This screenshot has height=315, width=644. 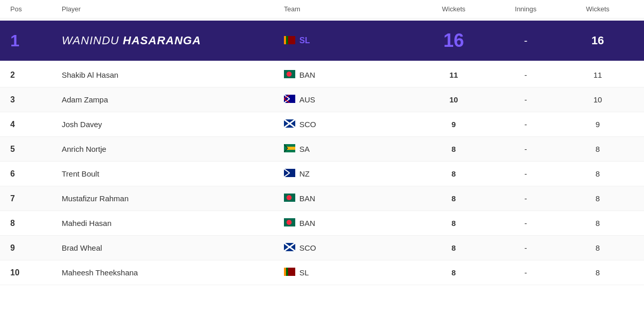 What do you see at coordinates (322, 41) in the screenshot?
I see `featured-row: 1 WANINDU HASARANGA SL 16 - 16` at bounding box center [322, 41].